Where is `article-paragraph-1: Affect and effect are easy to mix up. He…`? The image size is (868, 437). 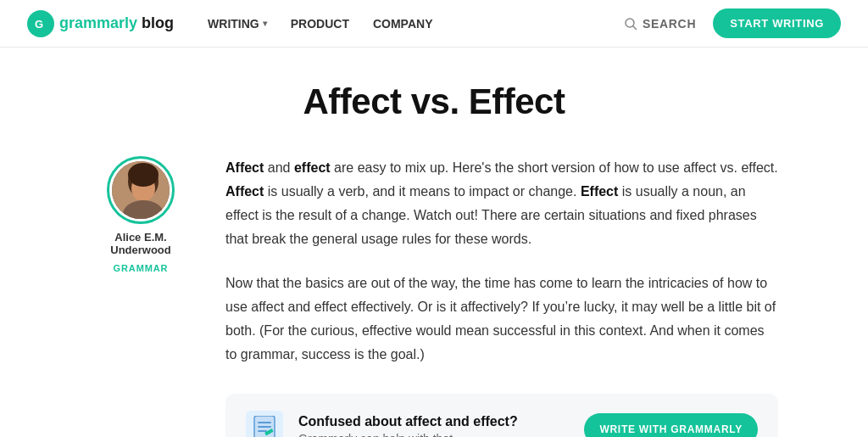
article-paragraph-1: Affect and effect are easy to mix up. He… is located at coordinates (502, 204).